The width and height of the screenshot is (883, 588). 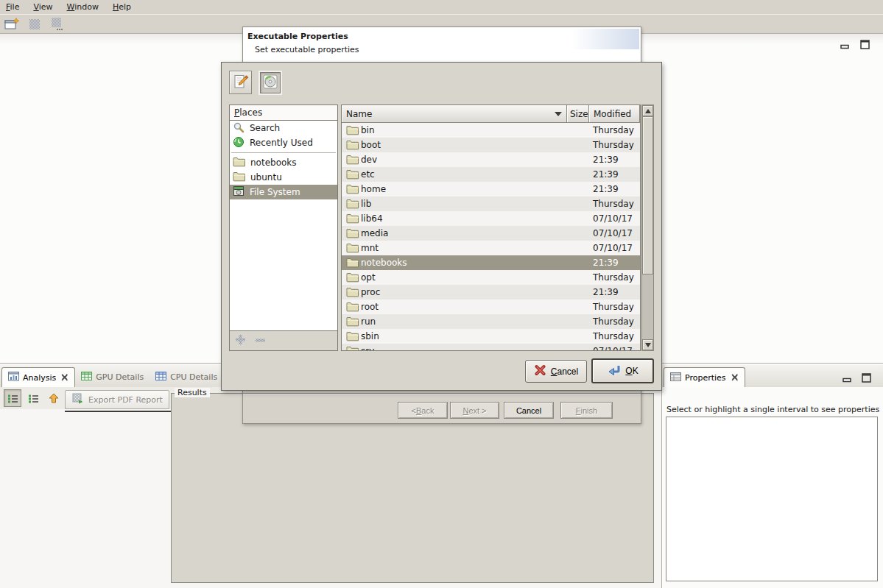 I want to click on sort-arrow-icon, so click(x=558, y=114).